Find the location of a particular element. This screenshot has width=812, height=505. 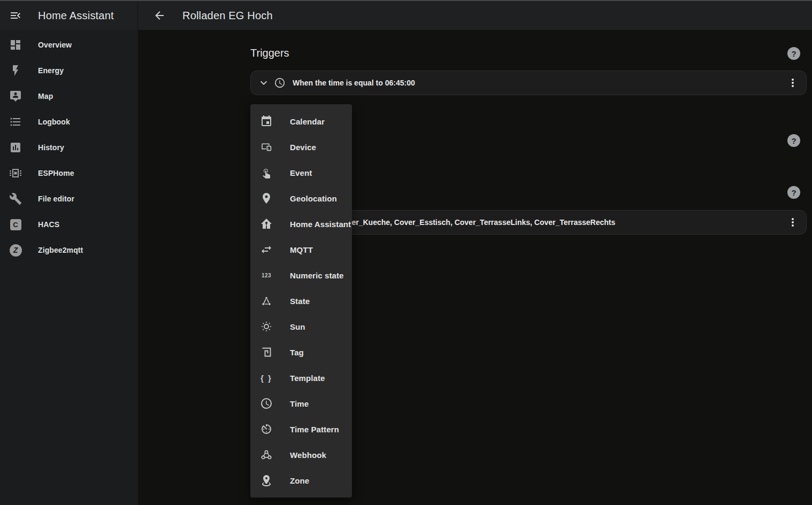

menu-item-label: State is located at coordinates (300, 301).